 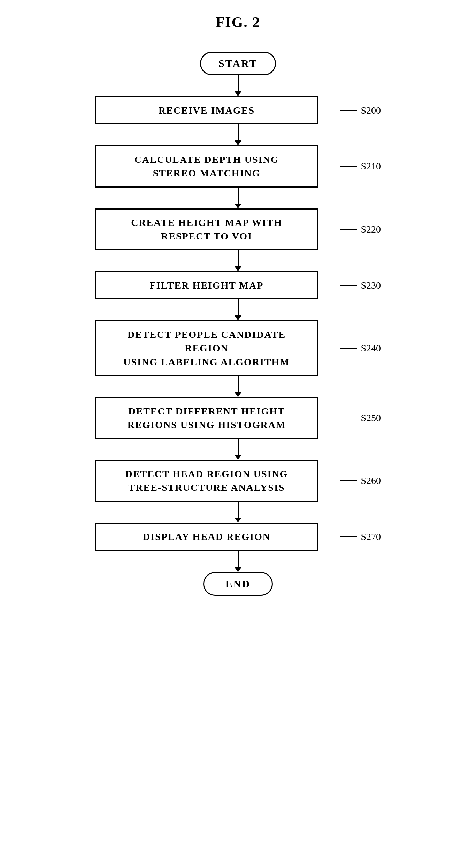 I want to click on step-label-s240: S240, so click(x=360, y=348).